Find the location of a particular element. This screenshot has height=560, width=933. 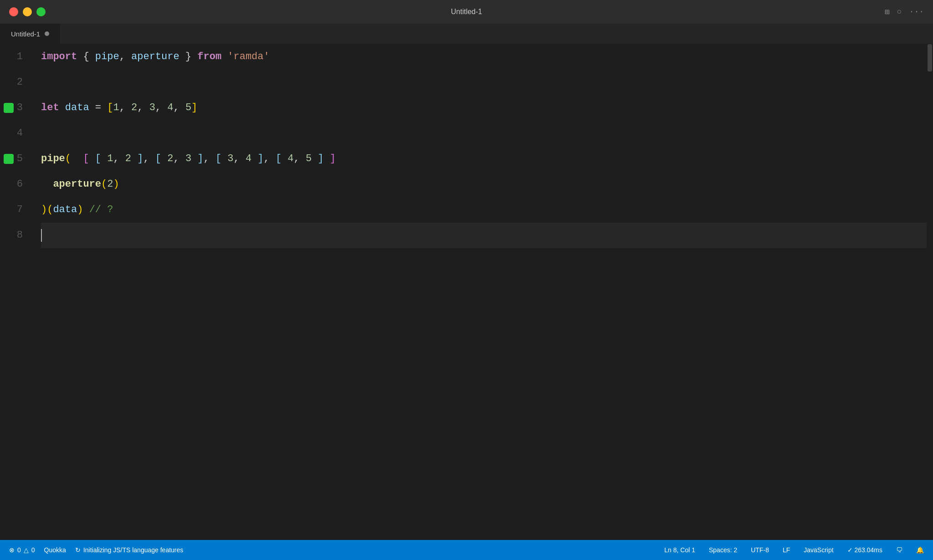

code-line-5: pipe ( [ [ 1 , 2 ] , [ 2 , 3 ] is located at coordinates (487, 159).